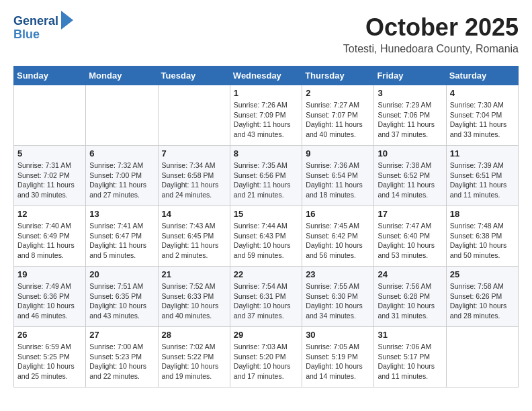 This screenshot has width=532, height=411. I want to click on week-row-4: 19Sunrise: 7:49 AM Sunset: 6:36 PM Dayli…, so click(266, 297).